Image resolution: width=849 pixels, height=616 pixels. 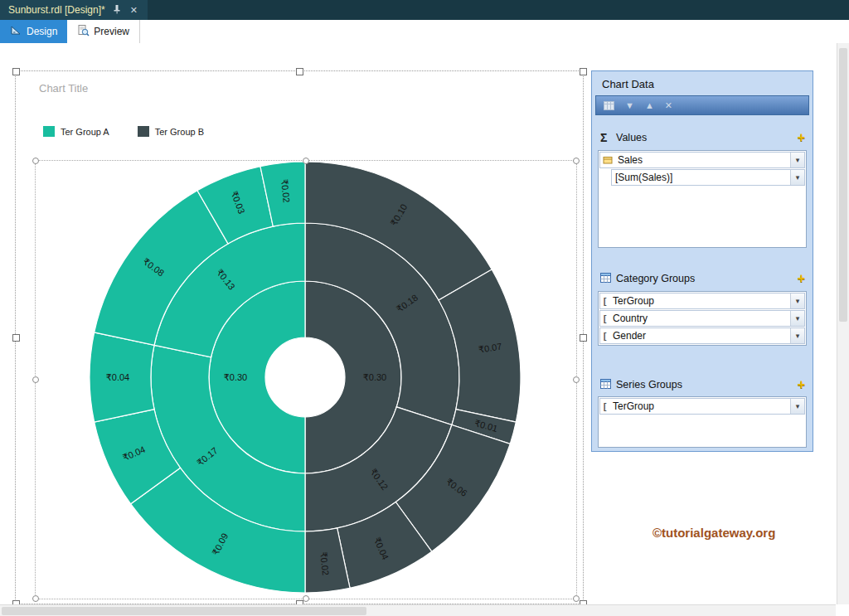 I want to click on add-category-group-button: +, so click(x=801, y=279).